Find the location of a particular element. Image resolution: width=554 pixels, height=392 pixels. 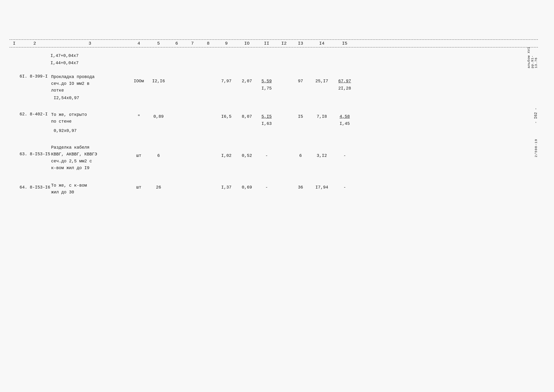

row-61-unit: IOOм is located at coordinates (139, 79).